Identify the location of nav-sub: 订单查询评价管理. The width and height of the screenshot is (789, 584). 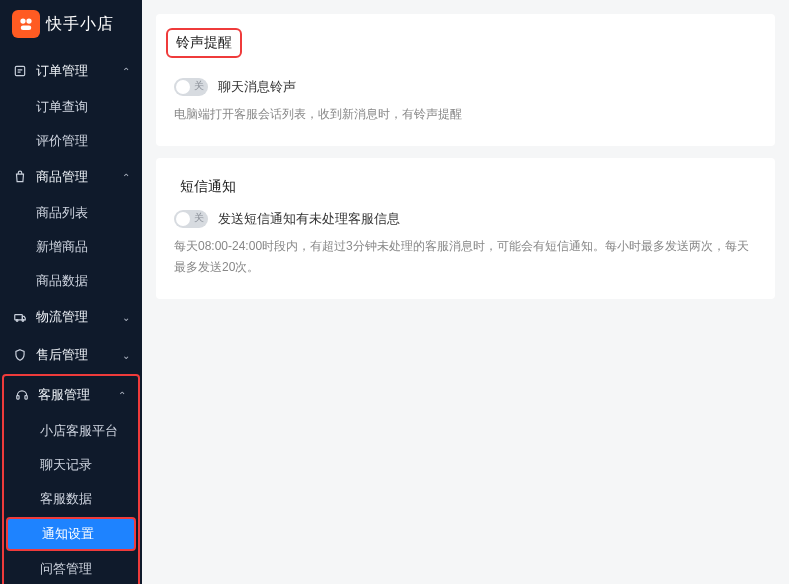
(71, 124).